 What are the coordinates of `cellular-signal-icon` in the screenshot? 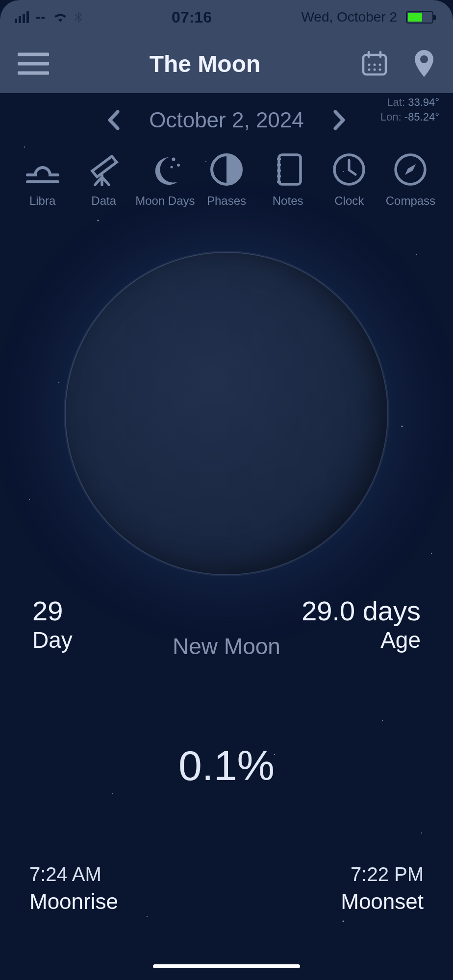 It's located at (22, 17).